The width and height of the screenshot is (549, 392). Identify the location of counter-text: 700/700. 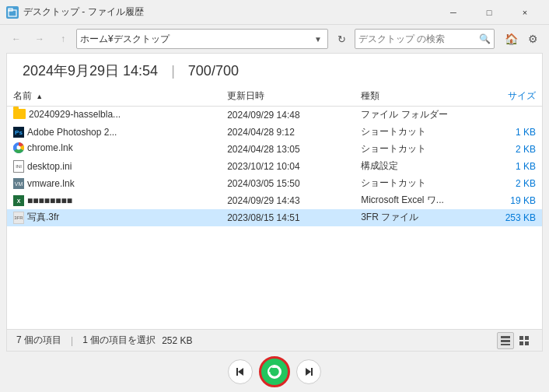
(213, 71).